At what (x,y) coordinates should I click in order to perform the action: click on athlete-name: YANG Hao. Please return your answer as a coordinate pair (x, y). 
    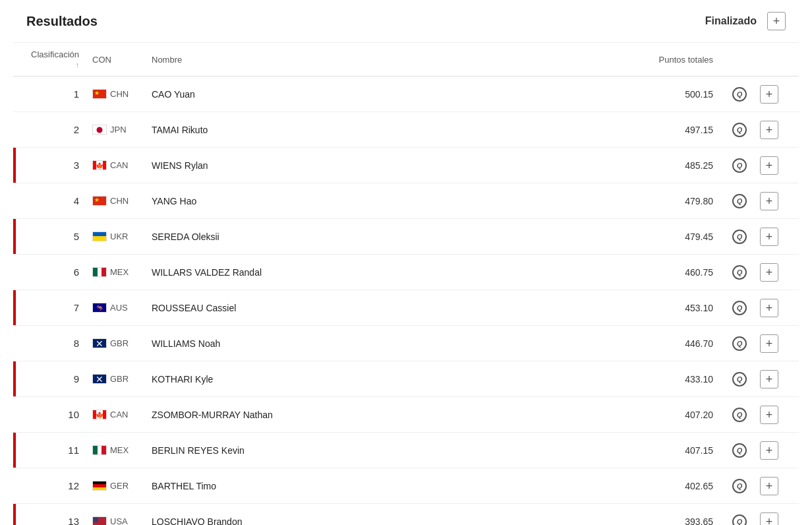
    Looking at the image, I should click on (383, 201).